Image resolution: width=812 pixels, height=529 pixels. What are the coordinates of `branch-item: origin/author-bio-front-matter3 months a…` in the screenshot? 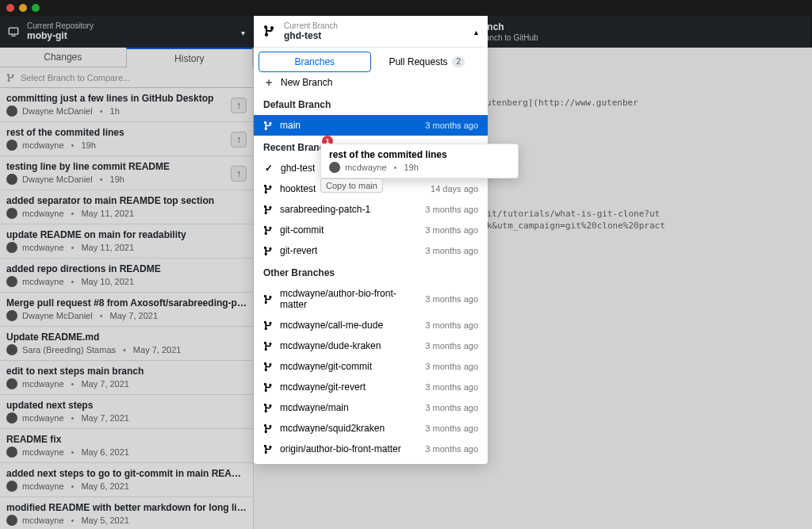 It's located at (371, 449).